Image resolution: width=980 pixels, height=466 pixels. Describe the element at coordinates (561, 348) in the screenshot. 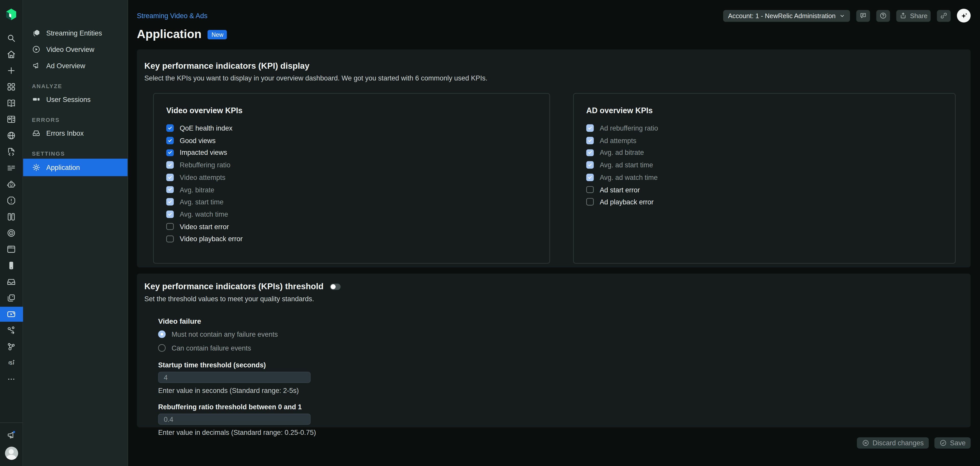

I see `video-failure-option: Can contain failure events` at that location.